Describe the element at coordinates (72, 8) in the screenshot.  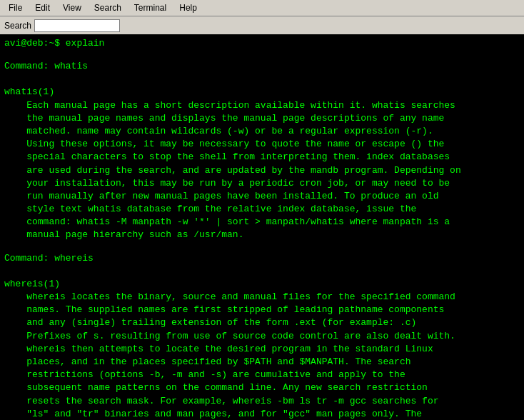
I see `menu-view: View` at that location.